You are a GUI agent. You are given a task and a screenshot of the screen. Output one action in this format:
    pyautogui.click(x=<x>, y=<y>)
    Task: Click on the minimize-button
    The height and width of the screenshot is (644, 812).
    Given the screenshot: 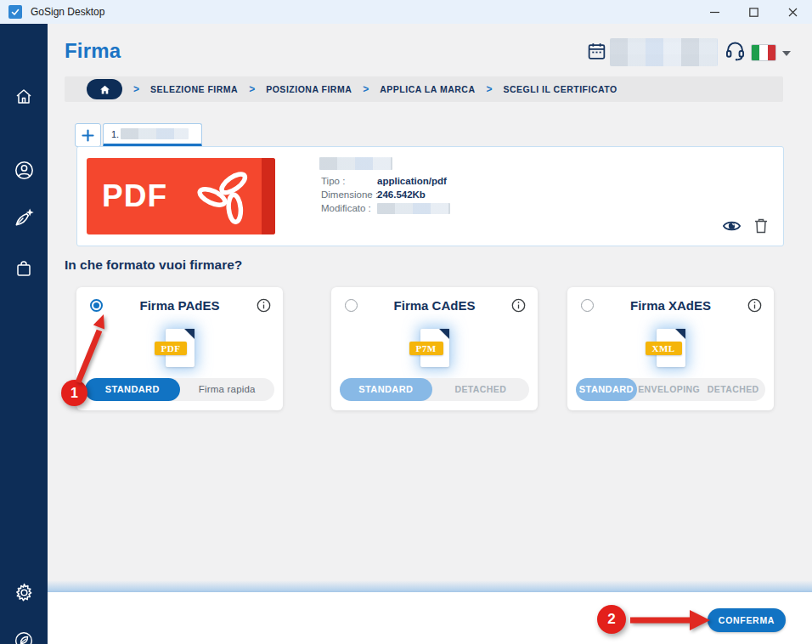 What is the action you would take?
    pyautogui.click(x=714, y=12)
    